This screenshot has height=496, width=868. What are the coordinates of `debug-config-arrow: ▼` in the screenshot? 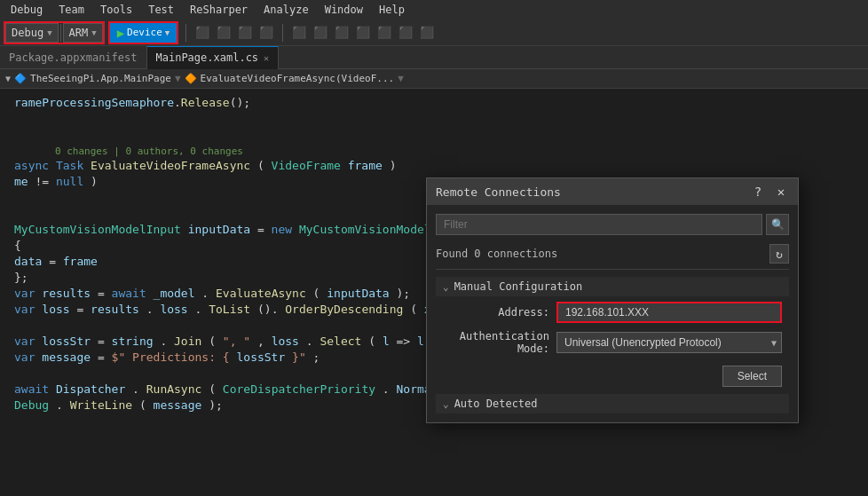 It's located at (50, 33).